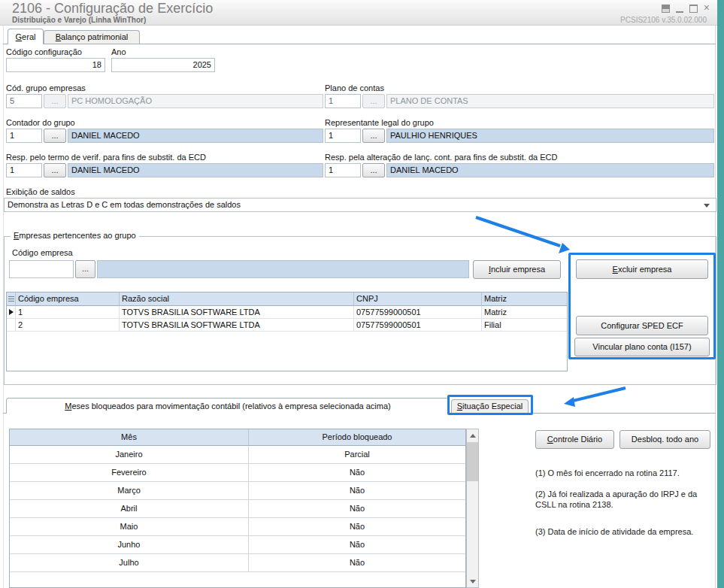 The width and height of the screenshot is (724, 588). What do you see at coordinates (686, 8) in the screenshot?
I see `window-controls: ×` at bounding box center [686, 8].